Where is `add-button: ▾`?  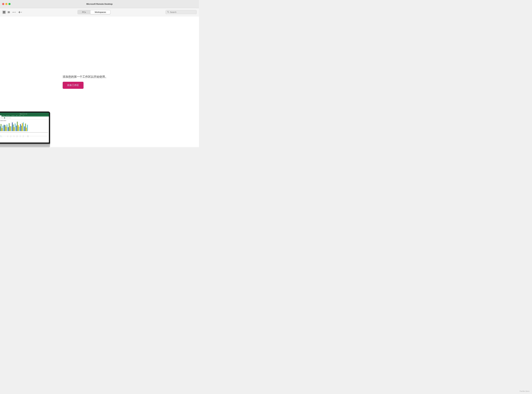
add-button: ▾ is located at coordinates (20, 12).